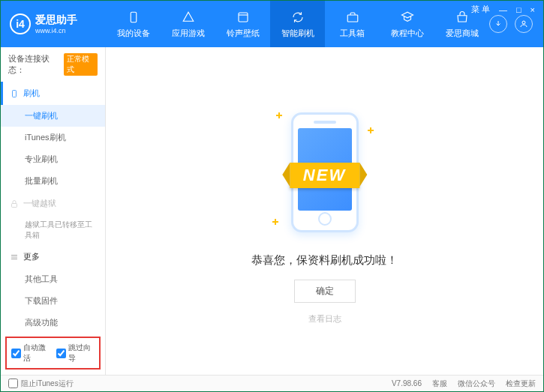 The image size is (544, 392). Describe the element at coordinates (480, 9) in the screenshot. I see `menu-button: 菜 单` at that location.